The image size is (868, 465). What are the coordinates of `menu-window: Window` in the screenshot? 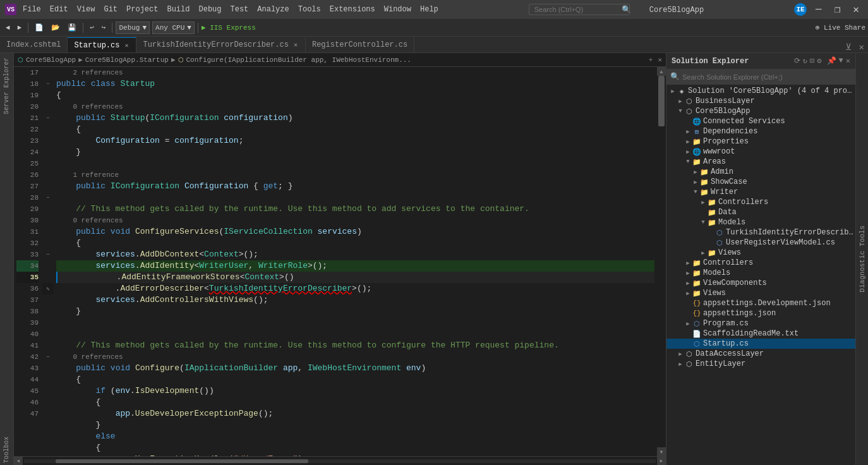 It's located at (398, 9).